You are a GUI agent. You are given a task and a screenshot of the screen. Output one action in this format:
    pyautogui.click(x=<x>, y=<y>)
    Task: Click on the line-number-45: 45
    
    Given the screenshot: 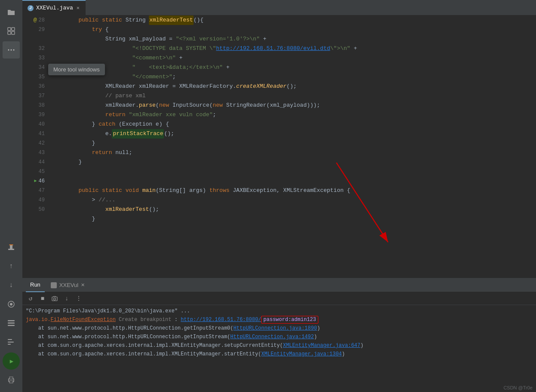 What is the action you would take?
    pyautogui.click(x=35, y=172)
    